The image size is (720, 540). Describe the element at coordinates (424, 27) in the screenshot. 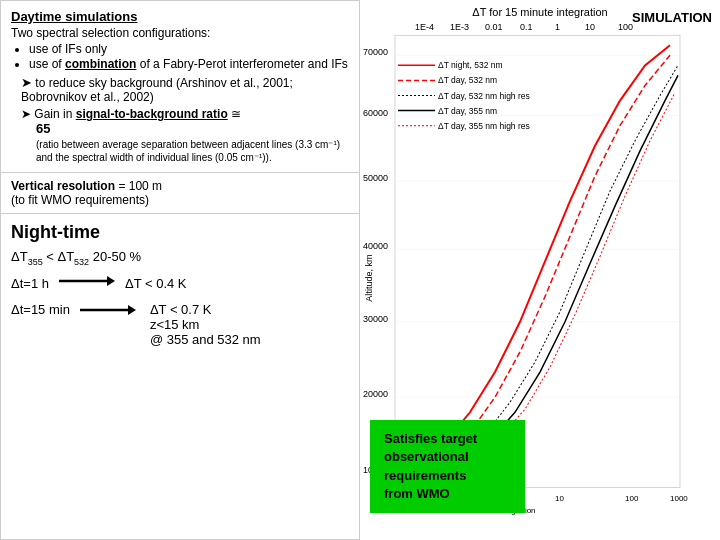

I see `svg-text: 1E-4` at that location.